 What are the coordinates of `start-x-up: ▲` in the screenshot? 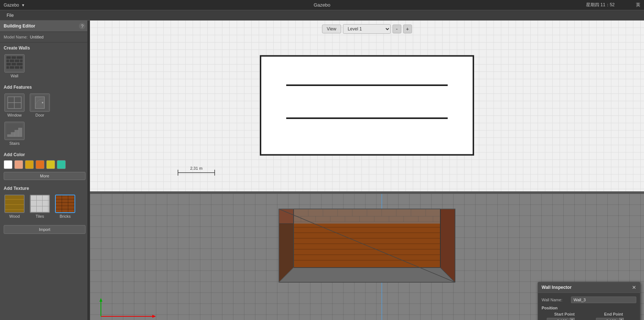 It's located at (572, 319).